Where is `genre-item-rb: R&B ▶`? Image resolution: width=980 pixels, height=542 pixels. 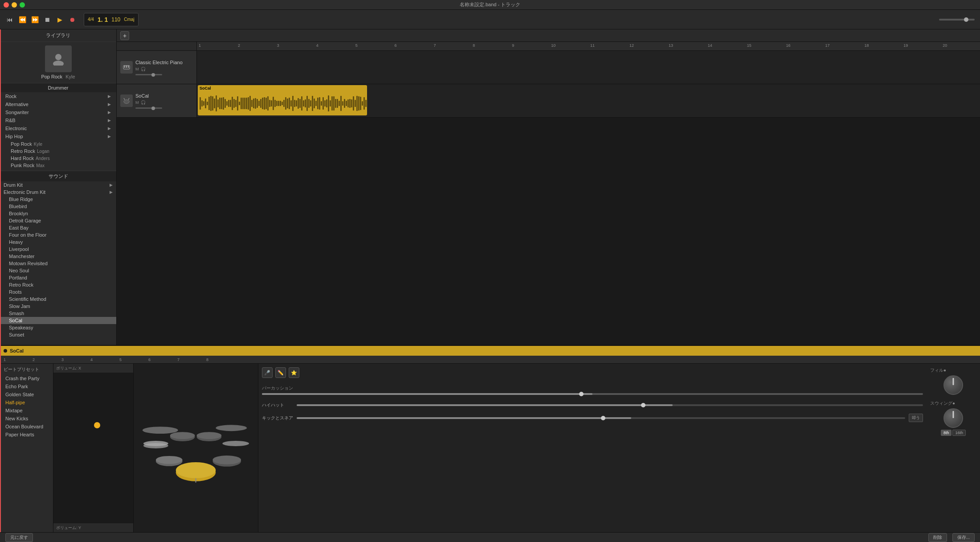
genre-item-rb: R&B ▶ is located at coordinates (58, 120).